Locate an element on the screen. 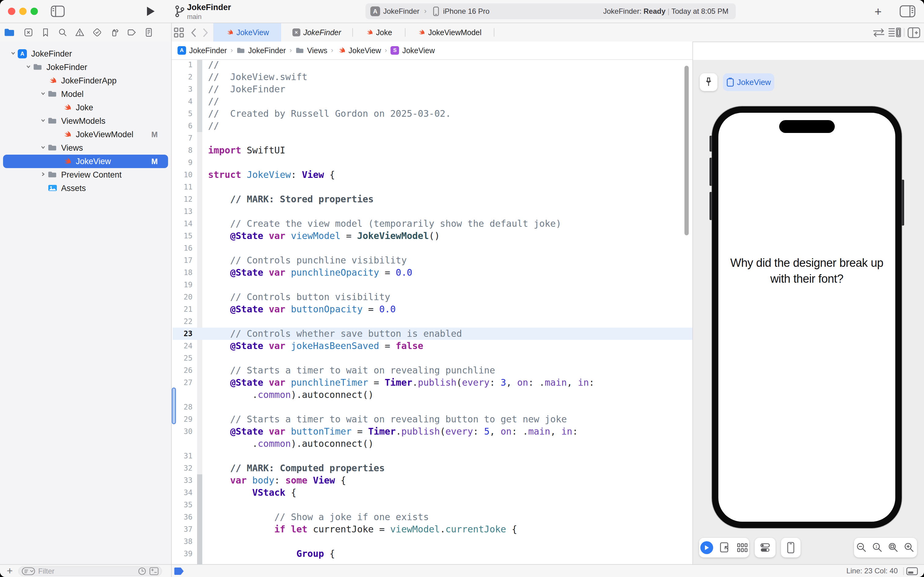 This screenshot has width=924, height=577. editor-scrollbar is located at coordinates (687, 150).